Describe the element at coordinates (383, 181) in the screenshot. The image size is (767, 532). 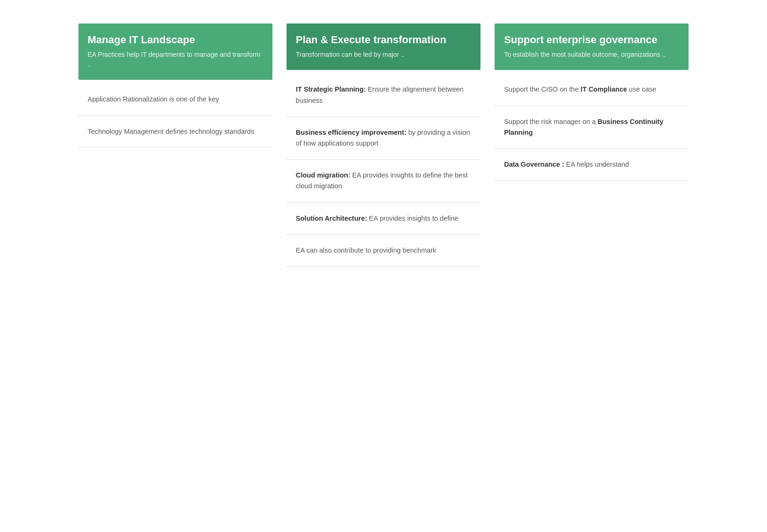
I see `card-cloud-migration: Cloud migration: EA provides insights to…` at that location.